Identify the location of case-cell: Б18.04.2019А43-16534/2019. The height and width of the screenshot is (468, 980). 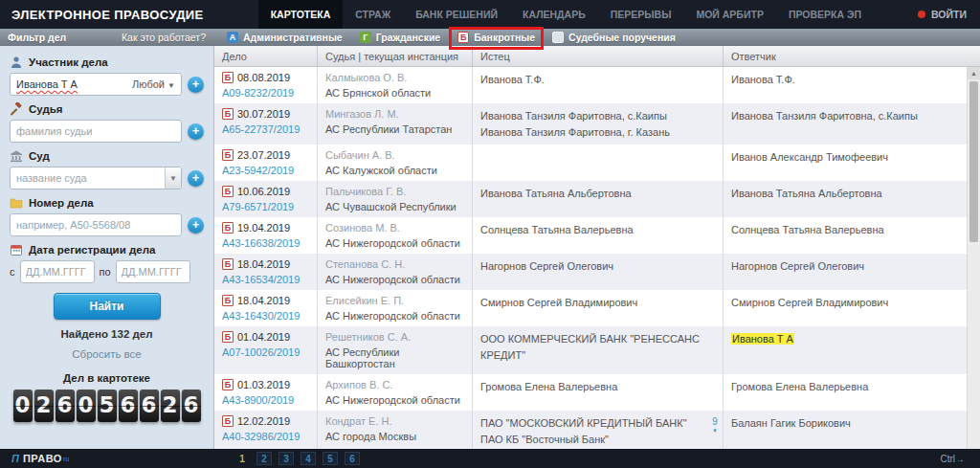
(266, 272).